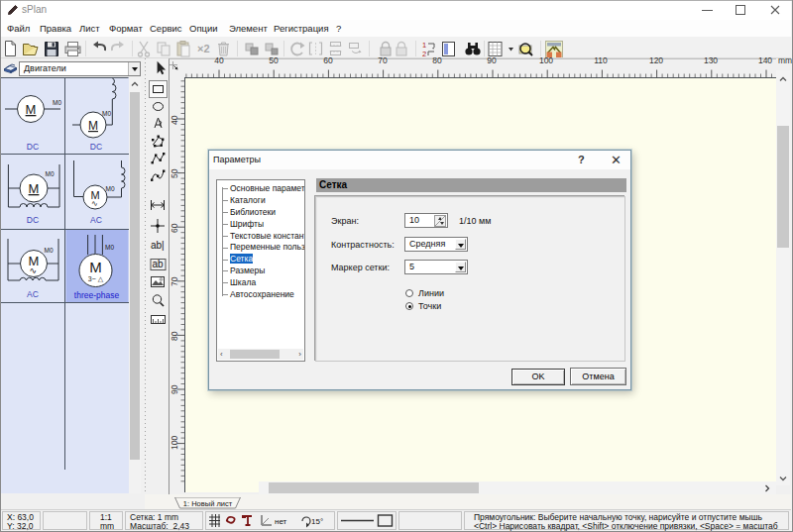 The width and height of the screenshot is (793, 532). What do you see at coordinates (282, 521) in the screenshot?
I see `svg-text: нет` at bounding box center [282, 521].